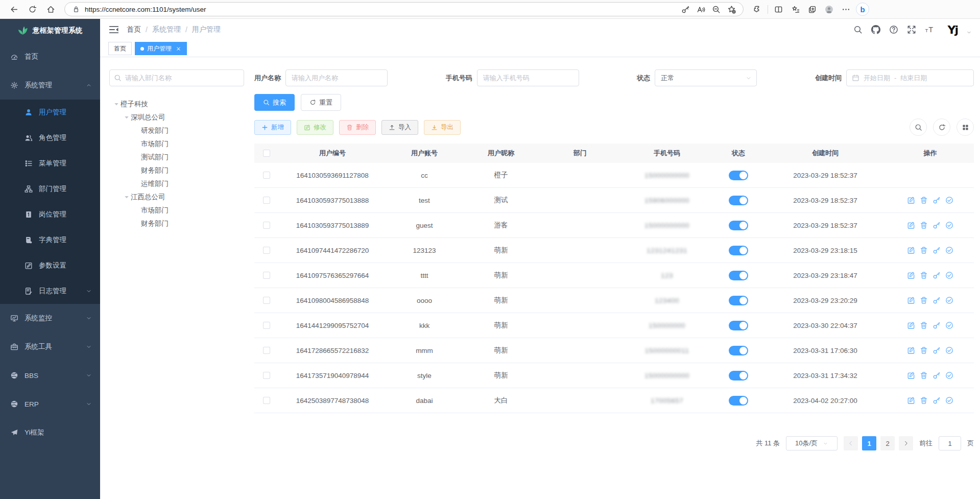 The image size is (980, 499). I want to click on search-icon, so click(858, 30).